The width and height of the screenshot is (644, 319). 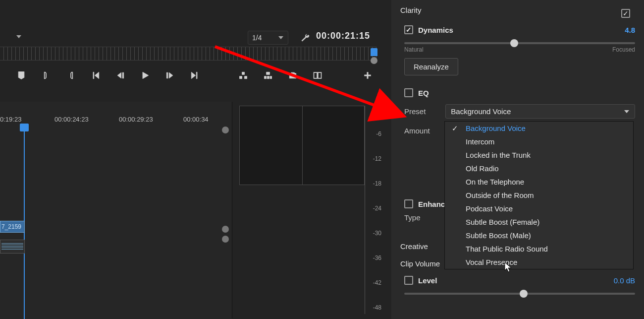 I want to click on timeline-video-clip: 7_2159, so click(x=12, y=227).